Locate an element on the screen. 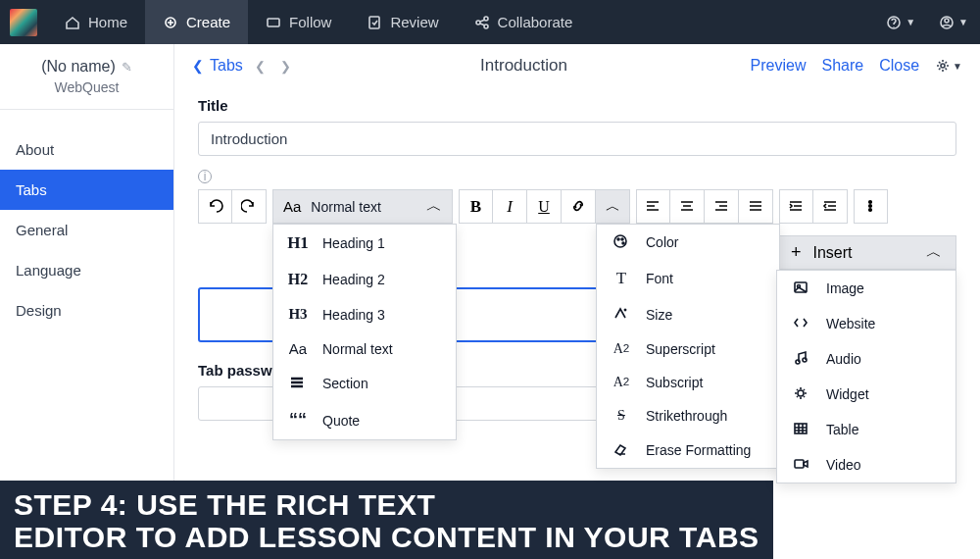  insert-widget: Widget is located at coordinates (866, 394).